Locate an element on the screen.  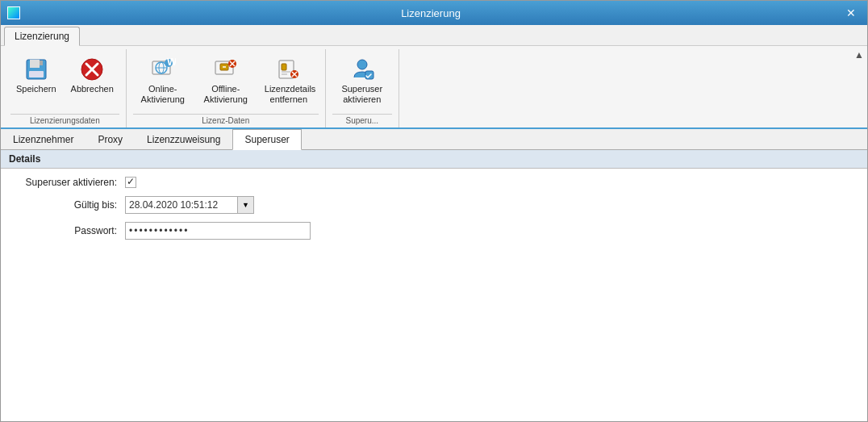
ribbon-group-lizenz-daten: W Online-Aktivierung is located at coordinates (226, 89).